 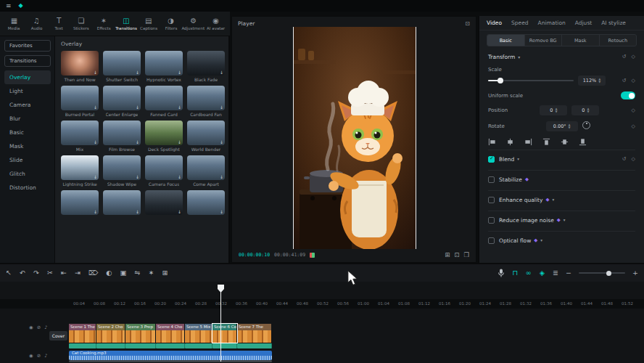 I want to click on align-top-icon, so click(x=547, y=142).